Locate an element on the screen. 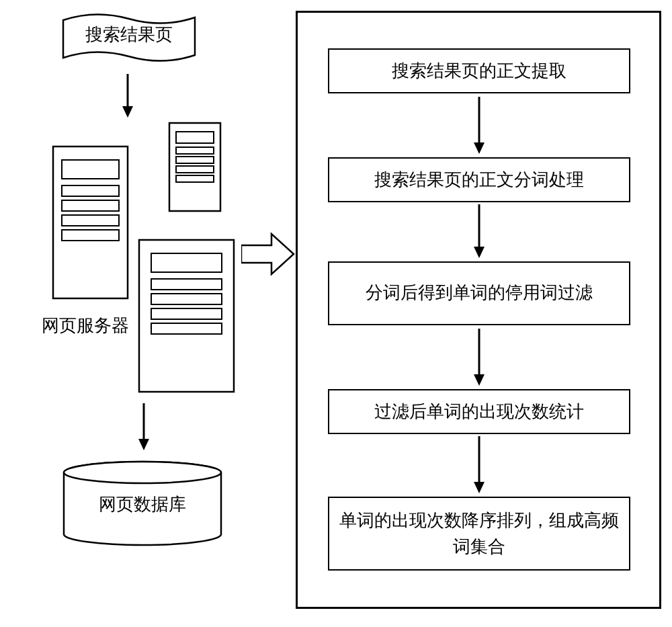 Image resolution: width=672 pixels, height=627 pixels. flow-step-5-label: 单词的出现次数降序排列，组成高频词集合 is located at coordinates (479, 534).